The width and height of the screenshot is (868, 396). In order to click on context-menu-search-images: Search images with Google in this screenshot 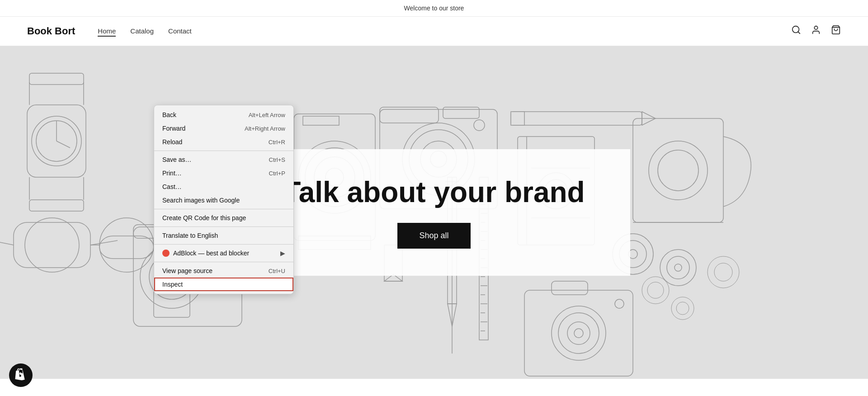, I will do `click(224, 200)`.